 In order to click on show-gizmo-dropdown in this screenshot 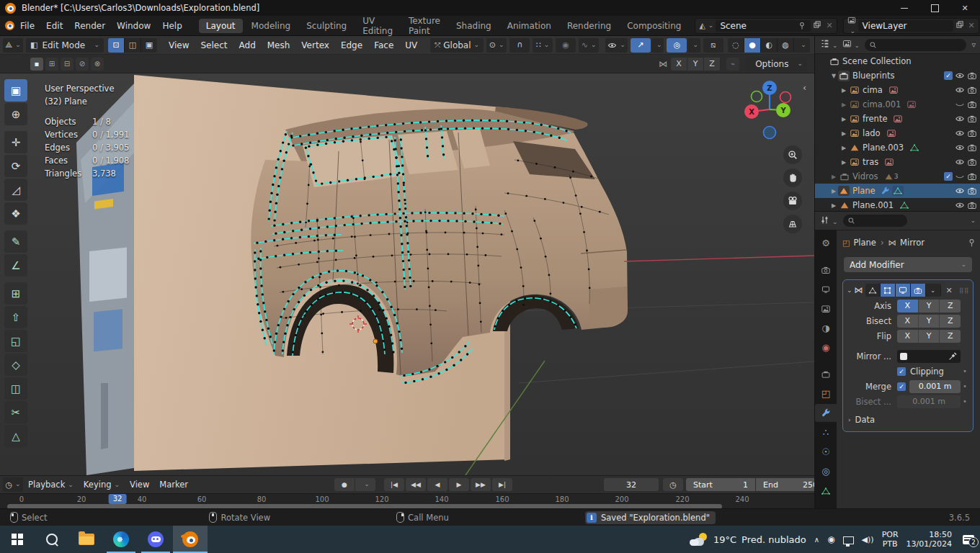, I will do `click(617, 45)`.